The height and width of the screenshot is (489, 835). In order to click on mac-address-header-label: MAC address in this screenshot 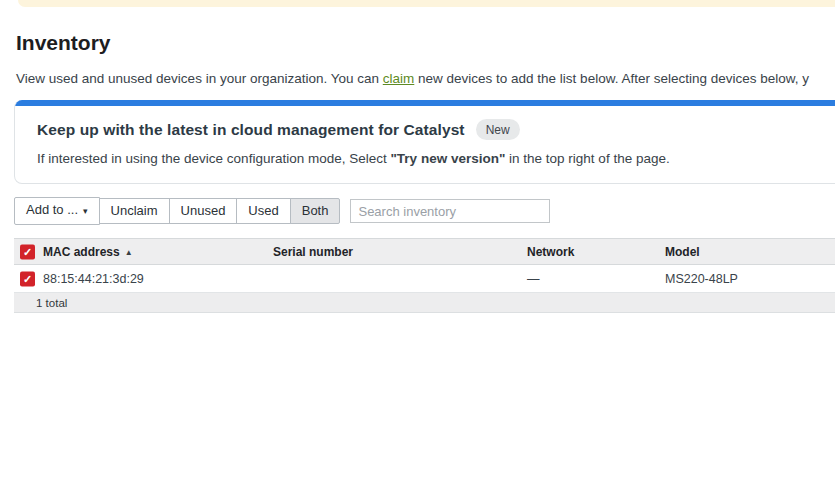, I will do `click(82, 252)`.